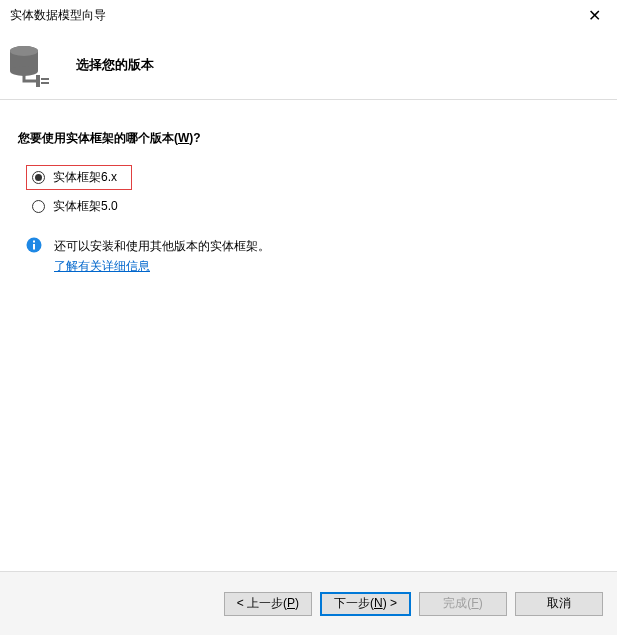 The width and height of the screenshot is (617, 635). What do you see at coordinates (58, 16) in the screenshot?
I see `window-title: 实体数据模型向导` at bounding box center [58, 16].